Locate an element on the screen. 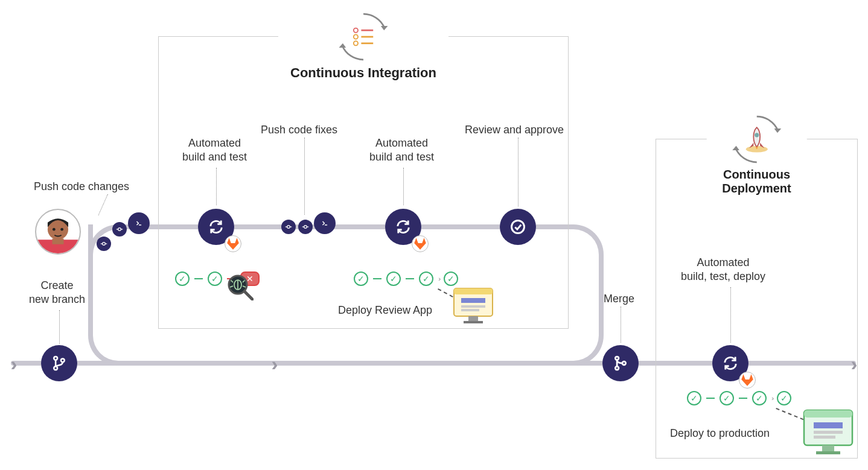 The width and height of the screenshot is (868, 470). checklist-cycle-icon is located at coordinates (363, 37).